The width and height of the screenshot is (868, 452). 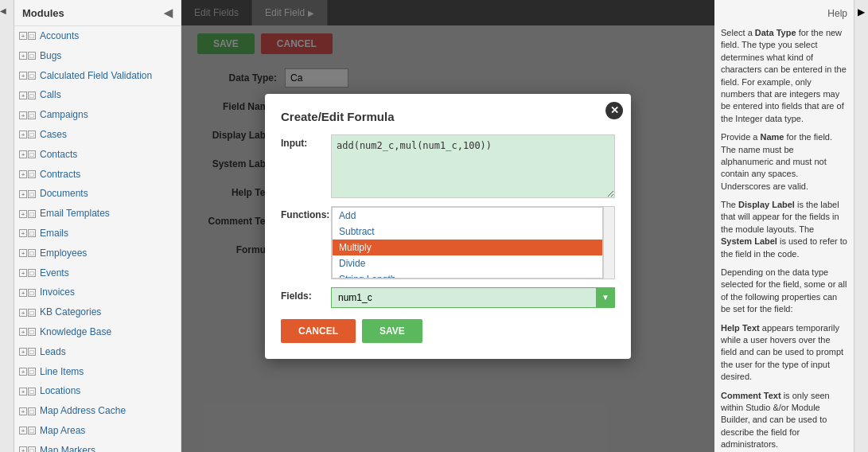 I want to click on sidebar-item-label: Bugs, so click(x=51, y=56).